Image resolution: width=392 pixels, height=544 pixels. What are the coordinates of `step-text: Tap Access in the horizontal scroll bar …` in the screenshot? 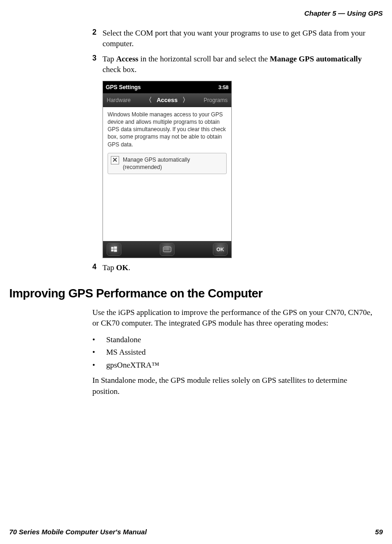 It's located at (238, 65).